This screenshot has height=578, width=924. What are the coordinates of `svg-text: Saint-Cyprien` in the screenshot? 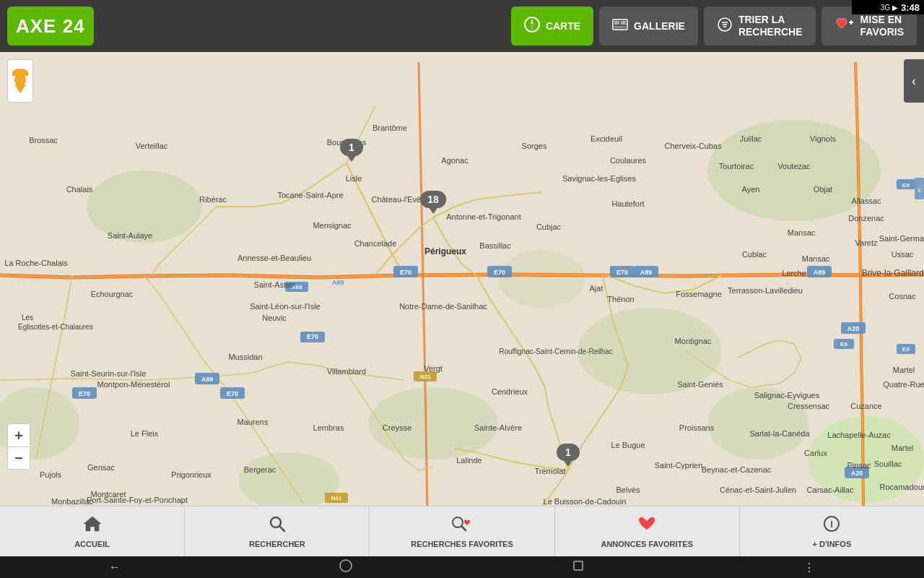 It's located at (679, 465).